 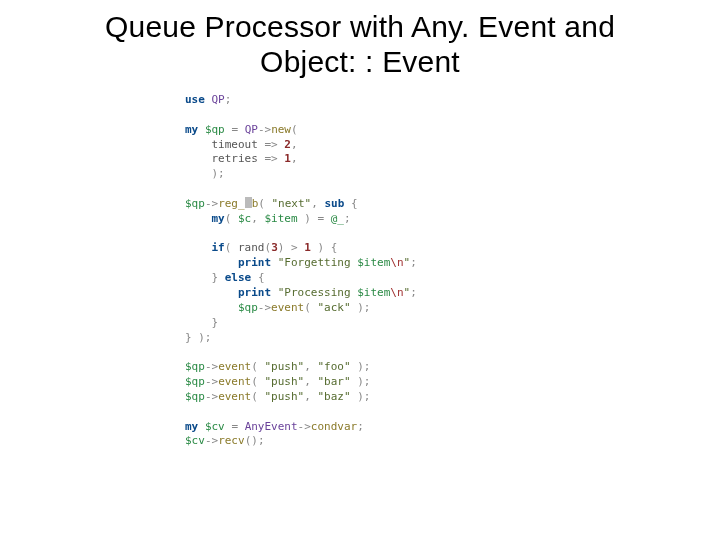 I want to click on esc-n-1: \n, so click(x=396, y=262).